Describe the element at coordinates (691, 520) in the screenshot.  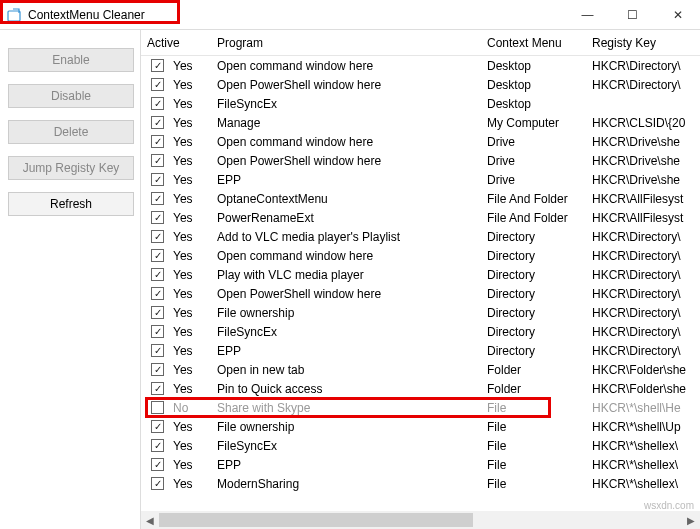
I see `scroll-right-icon: ▶` at that location.